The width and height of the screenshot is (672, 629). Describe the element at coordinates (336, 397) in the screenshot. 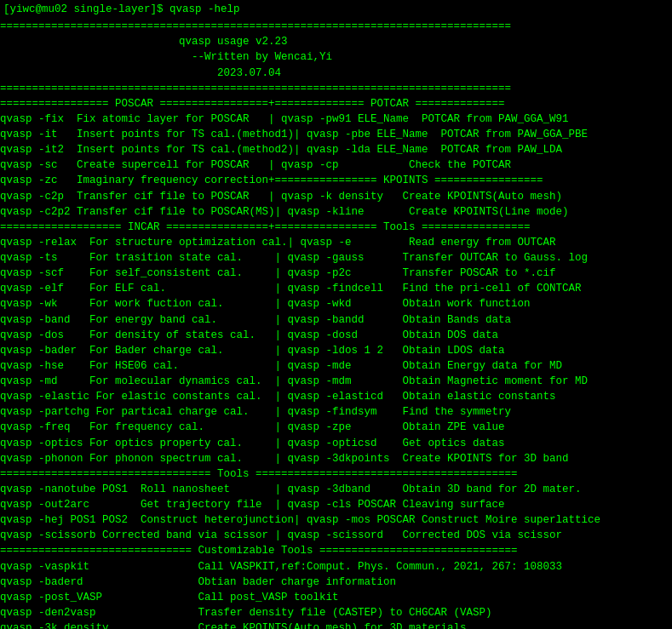

I see `terminal-line: qvasp -elastic For elastic constants cal…` at that location.